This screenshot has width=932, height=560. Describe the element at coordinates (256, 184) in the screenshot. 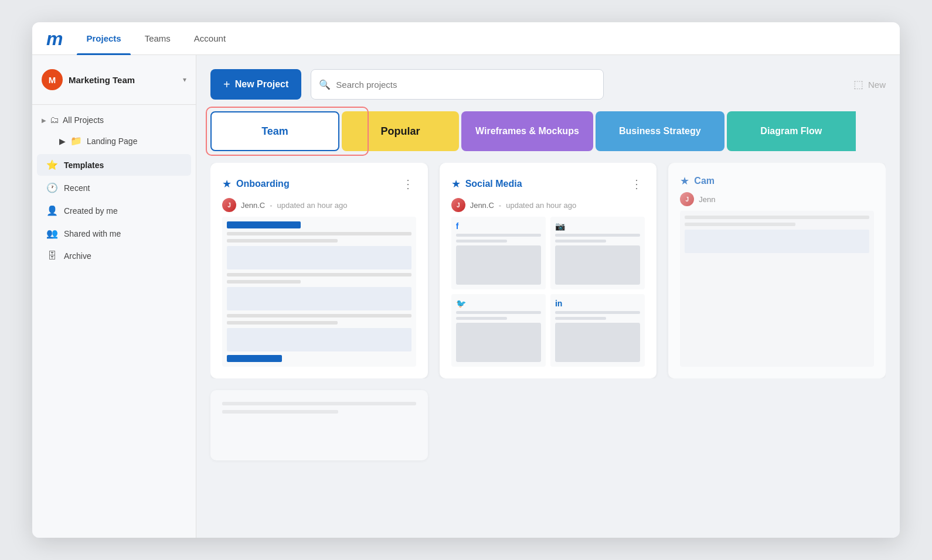

I see `project-title-row: ★ Onboarding` at that location.